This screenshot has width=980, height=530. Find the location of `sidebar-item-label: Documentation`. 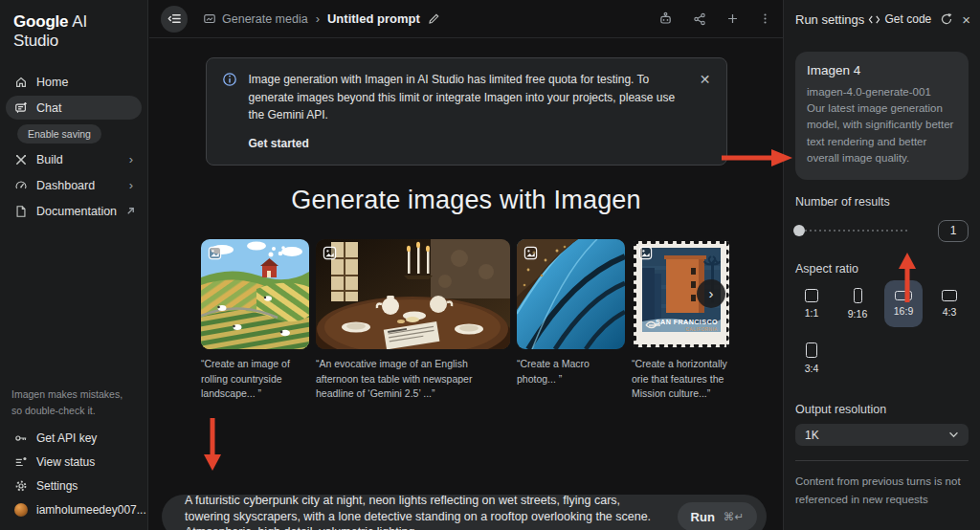

sidebar-item-label: Documentation is located at coordinates (77, 211).